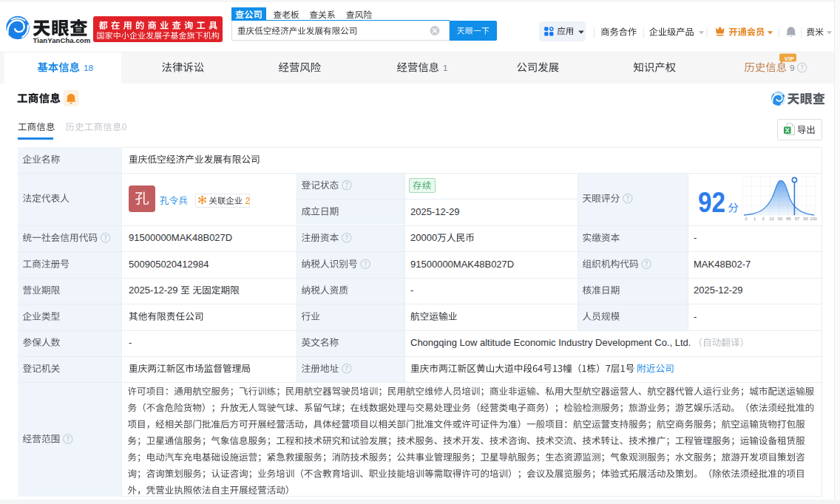 This screenshot has width=840, height=504. Describe the element at coordinates (788, 219) in the screenshot. I see `svg-text: 85` at that location.